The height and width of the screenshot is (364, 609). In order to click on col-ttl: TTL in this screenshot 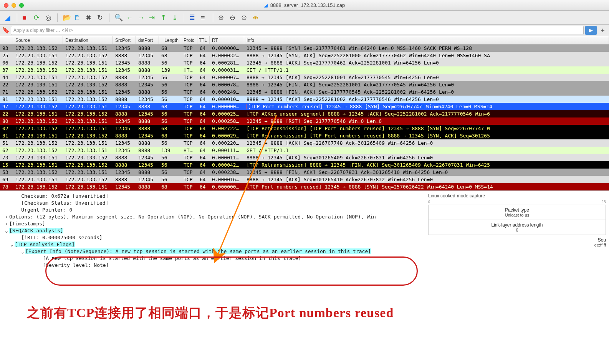, I will do `click(204, 40)`.